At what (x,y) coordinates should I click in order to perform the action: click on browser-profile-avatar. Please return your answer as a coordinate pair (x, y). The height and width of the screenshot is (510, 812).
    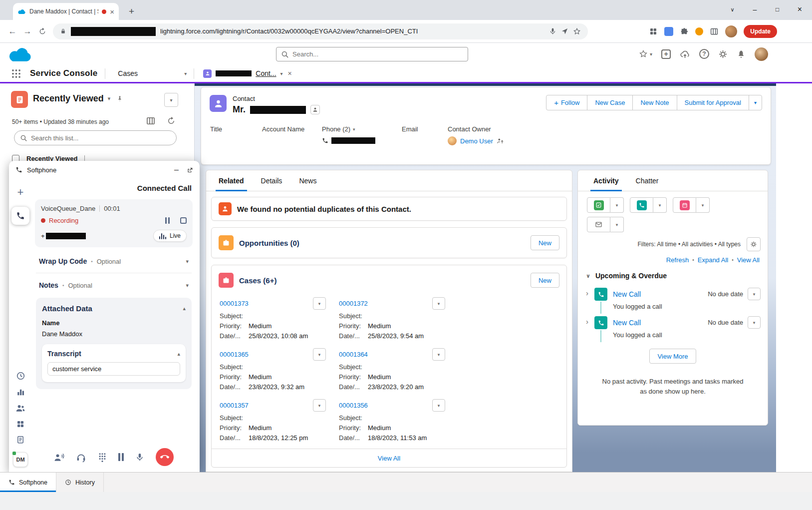
    Looking at the image, I should click on (731, 31).